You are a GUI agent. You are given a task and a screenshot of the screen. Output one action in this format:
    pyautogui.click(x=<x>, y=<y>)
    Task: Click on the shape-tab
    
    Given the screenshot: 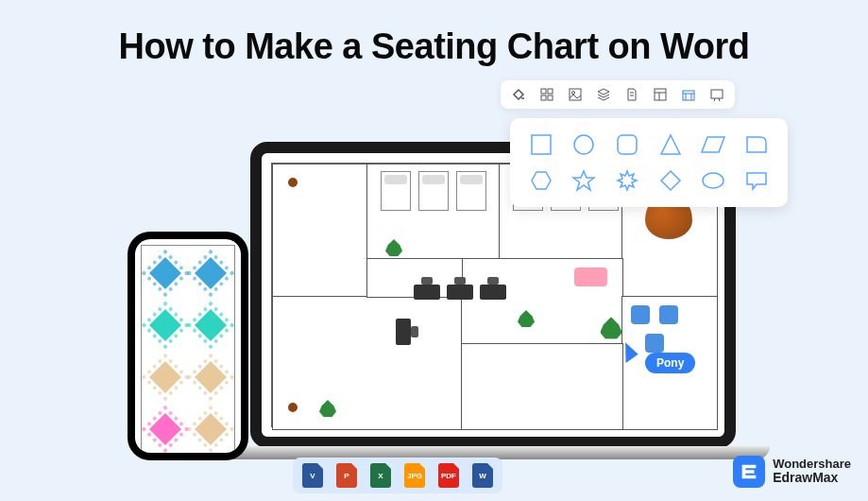 What is the action you would take?
    pyautogui.click(x=757, y=145)
    